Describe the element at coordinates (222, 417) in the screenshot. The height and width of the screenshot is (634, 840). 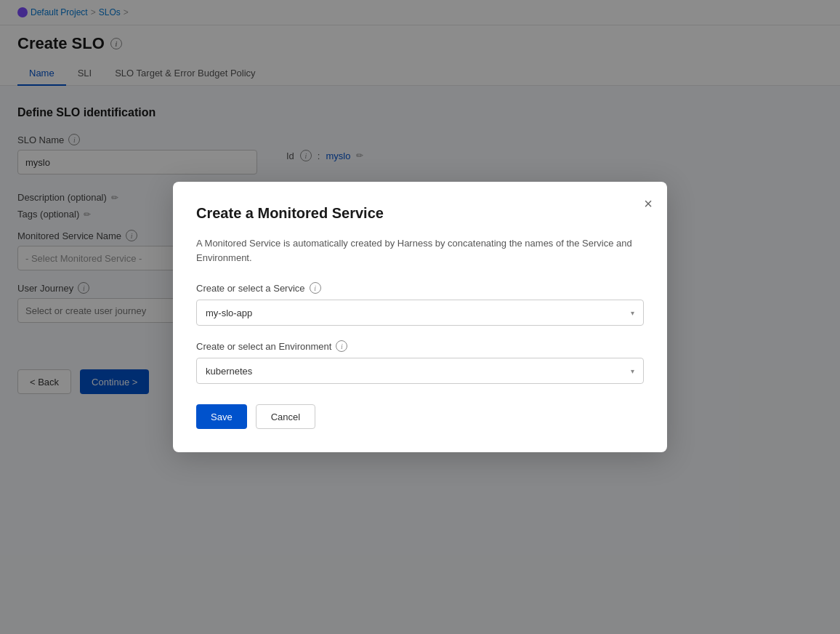
I see `modal-save-button: Save` at that location.